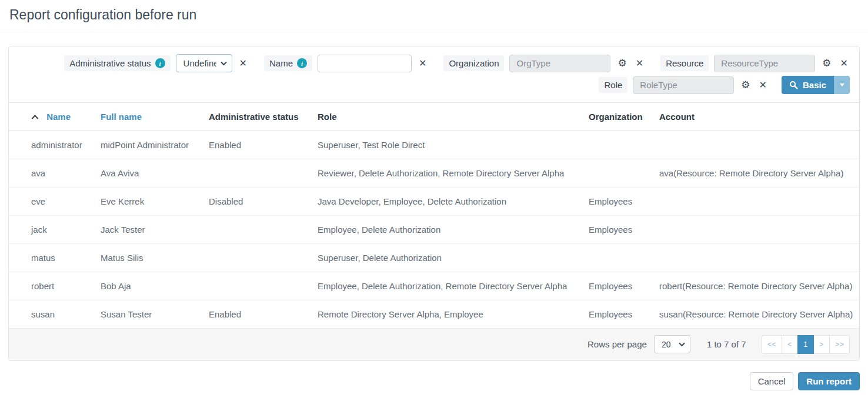  I want to click on role-type-input, so click(683, 85).